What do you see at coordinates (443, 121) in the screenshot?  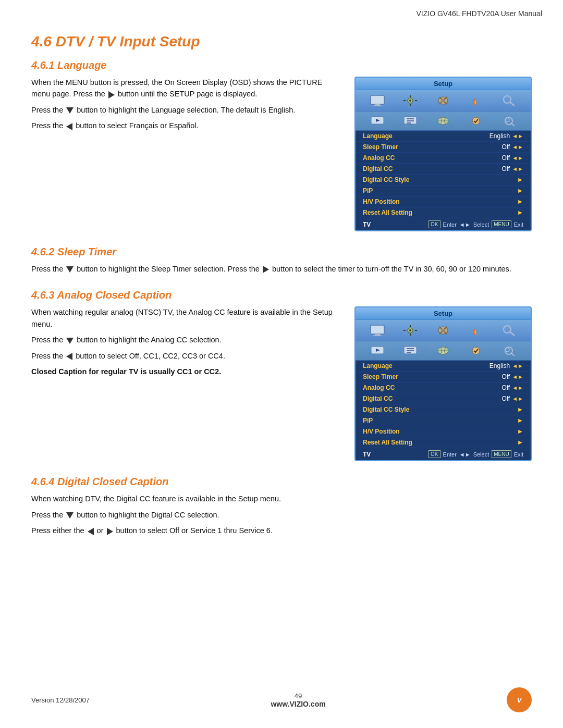 I see `icon-sm3` at bounding box center [443, 121].